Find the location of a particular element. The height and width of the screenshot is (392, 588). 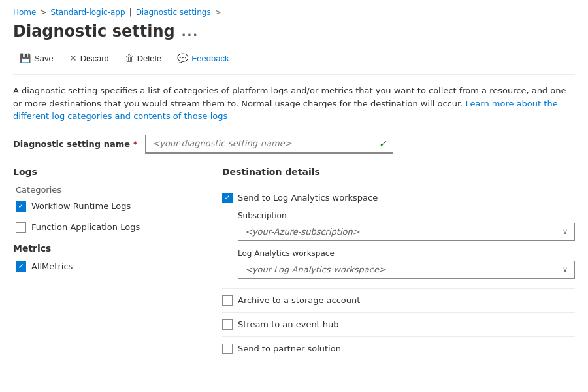

workflow-runtime-logs-checkbox is located at coordinates (21, 206).